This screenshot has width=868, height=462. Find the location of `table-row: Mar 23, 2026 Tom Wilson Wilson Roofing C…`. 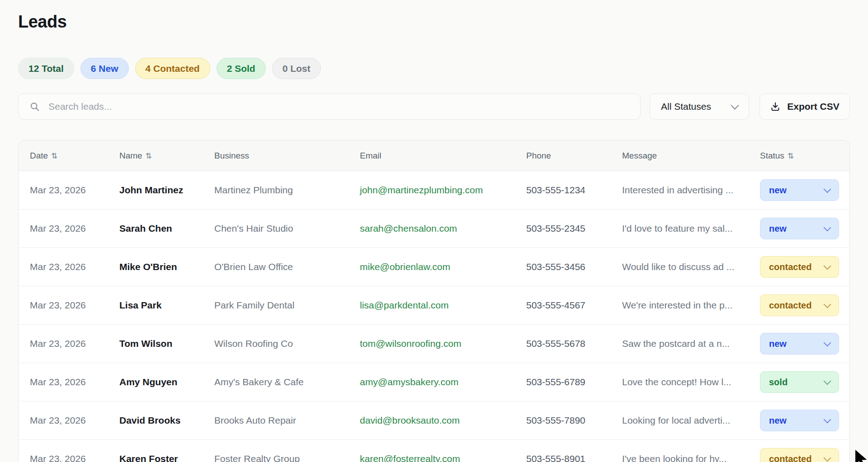

table-row: Mar 23, 2026 Tom Wilson Wilson Roofing C… is located at coordinates (434, 344).